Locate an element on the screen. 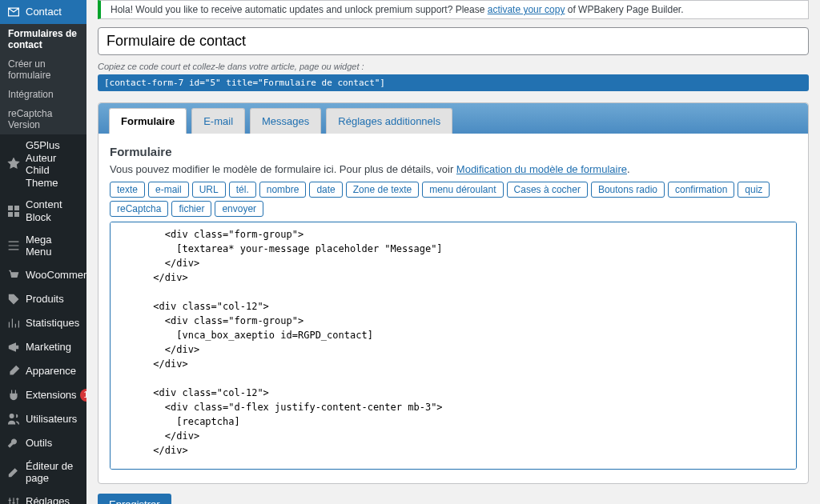  sidebar-item-contact: Contact is located at coordinates (43, 12).